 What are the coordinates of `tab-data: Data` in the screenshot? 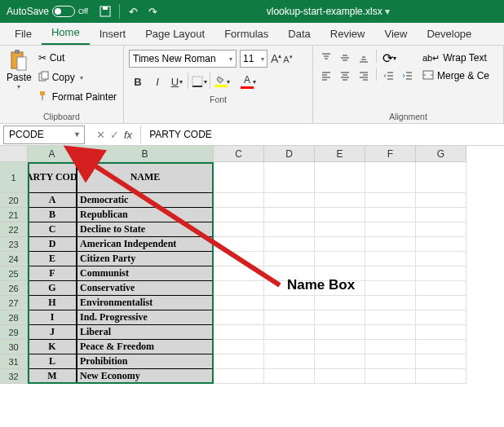 It's located at (298, 34).